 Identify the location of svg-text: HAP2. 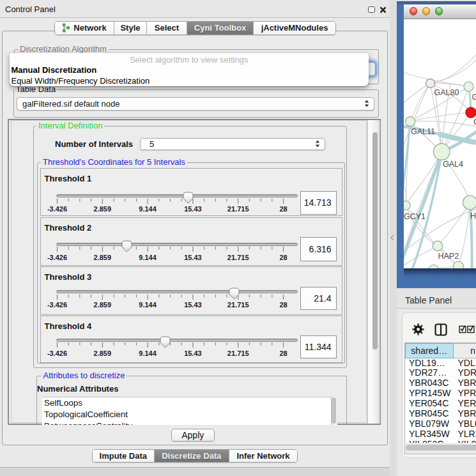
(449, 256).